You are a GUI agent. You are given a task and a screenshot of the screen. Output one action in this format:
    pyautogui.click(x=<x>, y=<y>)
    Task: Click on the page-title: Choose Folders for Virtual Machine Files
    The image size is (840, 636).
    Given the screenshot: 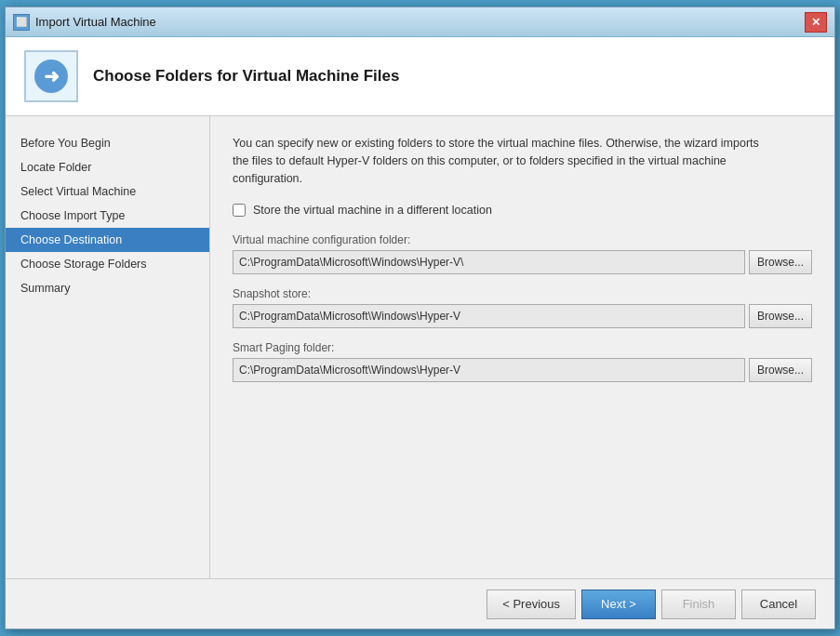 What is the action you would take?
    pyautogui.click(x=246, y=76)
    